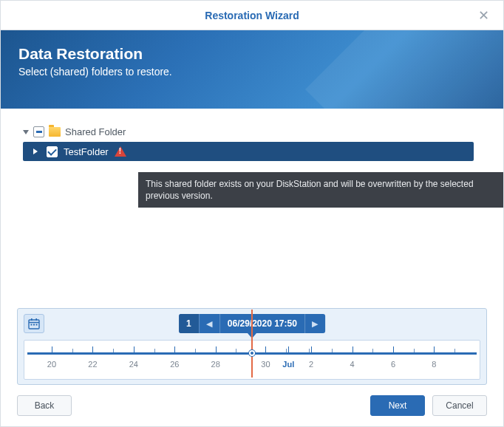 This screenshot has width=504, height=427. What do you see at coordinates (483, 16) in the screenshot?
I see `close-button: ✕` at bounding box center [483, 16].